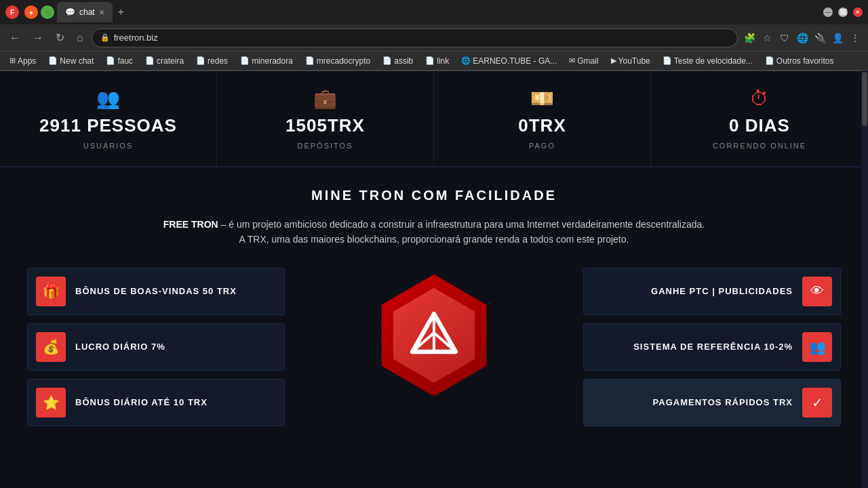 This screenshot has width=868, height=488. I want to click on bookmark-earneo-label: EARNEO.TUBE - GA..., so click(515, 61).